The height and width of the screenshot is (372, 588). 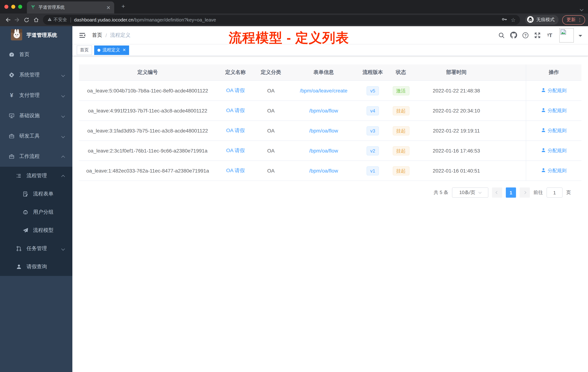 I want to click on page-1-button: 1, so click(x=511, y=193).